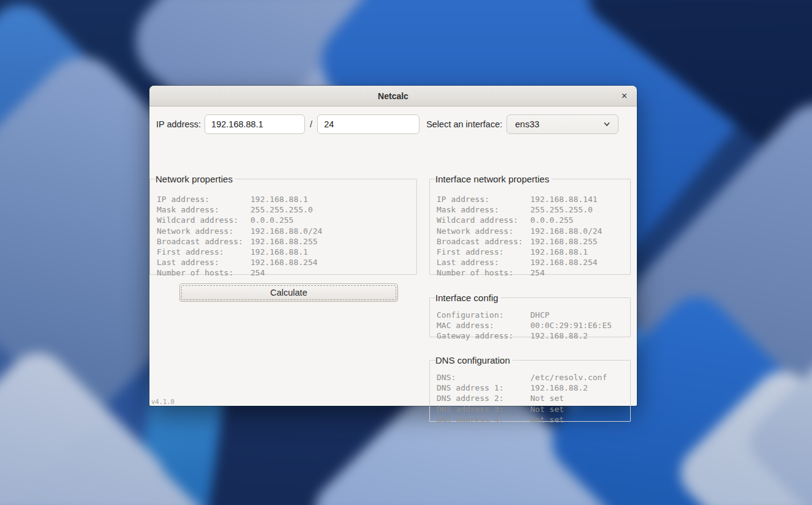 Image resolution: width=812 pixels, height=505 pixels. Describe the element at coordinates (255, 124) in the screenshot. I see `ip-address-input` at that location.